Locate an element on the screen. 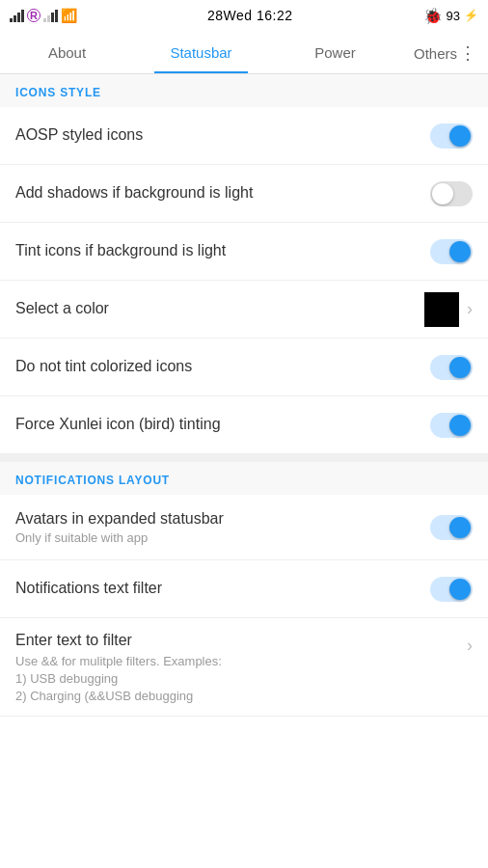 The height and width of the screenshot is (868, 488). force-xunlei-knob is located at coordinates (460, 425).